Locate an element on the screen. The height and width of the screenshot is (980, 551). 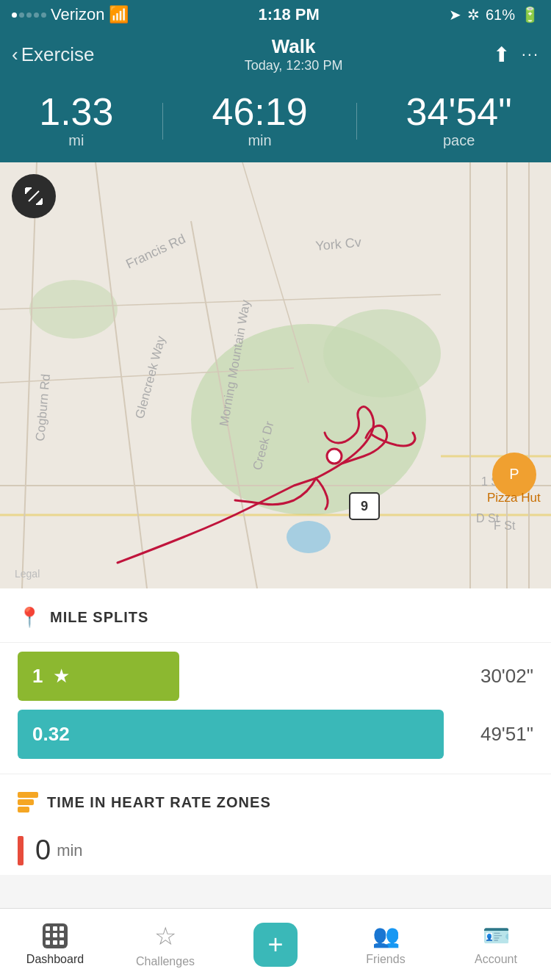
account-icon: 🪪 is located at coordinates (497, 936).